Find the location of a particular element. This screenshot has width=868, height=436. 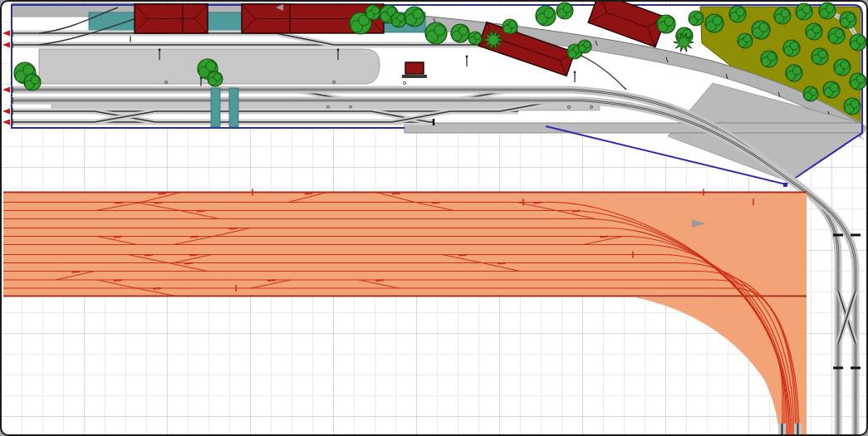

roadway-strip is located at coordinates (633, 128).